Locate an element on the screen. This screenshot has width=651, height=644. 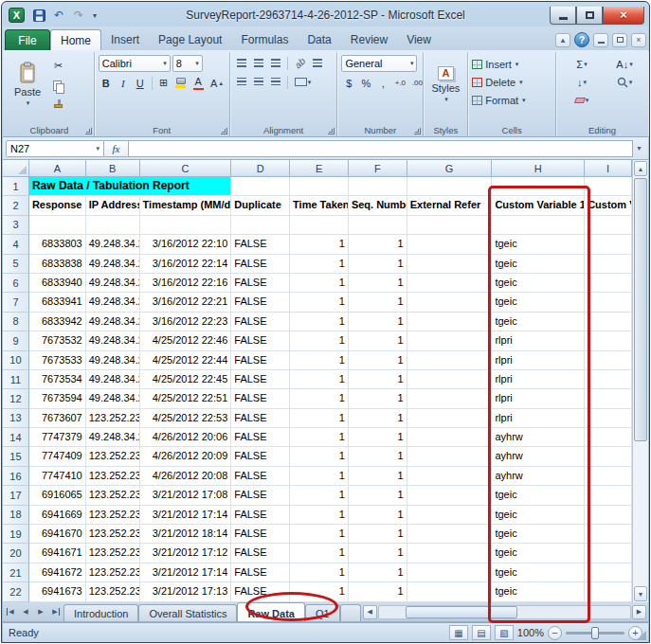
align-middle-button is located at coordinates (259, 63).